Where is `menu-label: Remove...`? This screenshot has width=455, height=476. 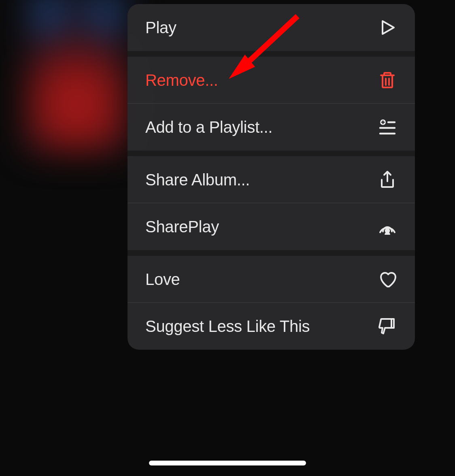
menu-label: Remove... is located at coordinates (182, 80).